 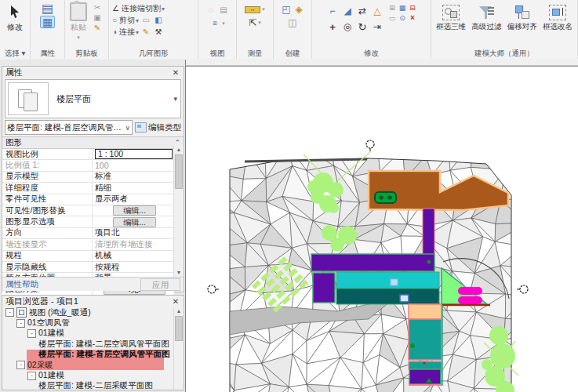 What do you see at coordinates (425, 339) in the screenshot?
I see `stack-teal` at bounding box center [425, 339].